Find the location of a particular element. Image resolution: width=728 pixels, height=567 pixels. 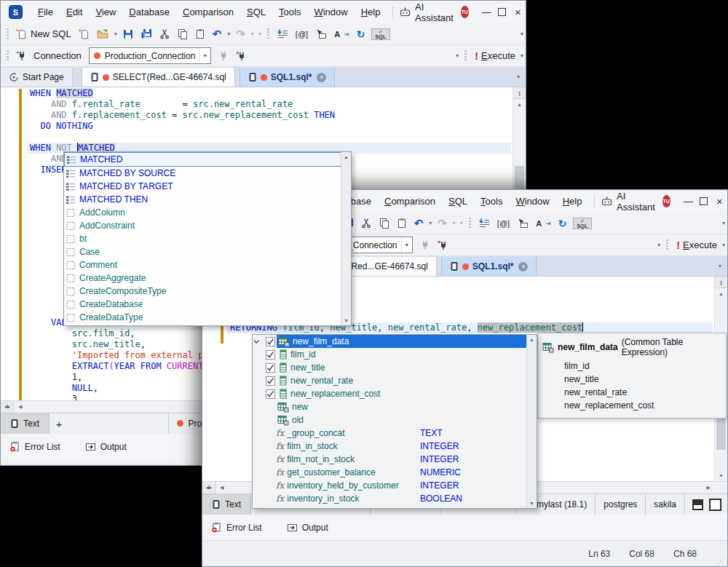

completion-item: INTEGERfxinventory_held_by_customer is located at coordinates (395, 485).